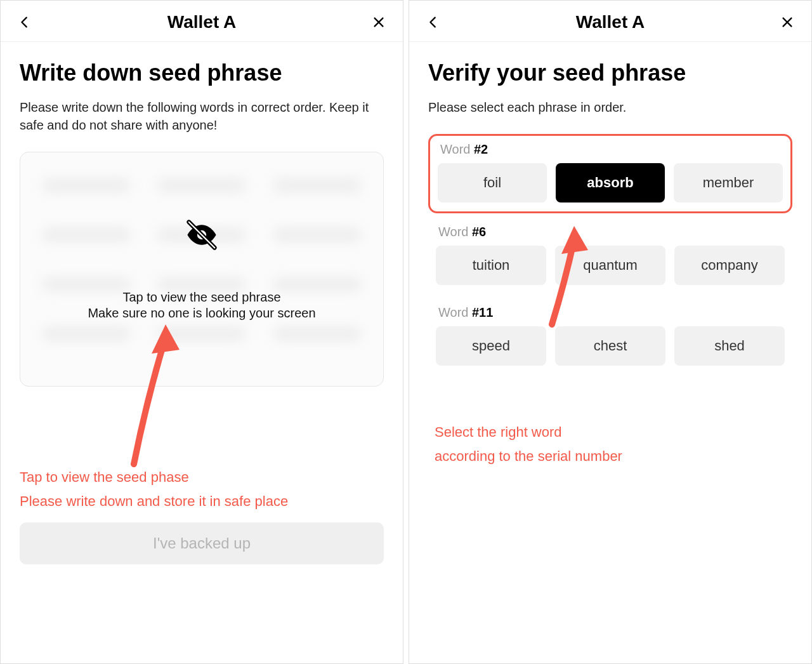 The height and width of the screenshot is (664, 812). I want to click on word-block-2: Word #2foilabsorbmember, so click(610, 174).